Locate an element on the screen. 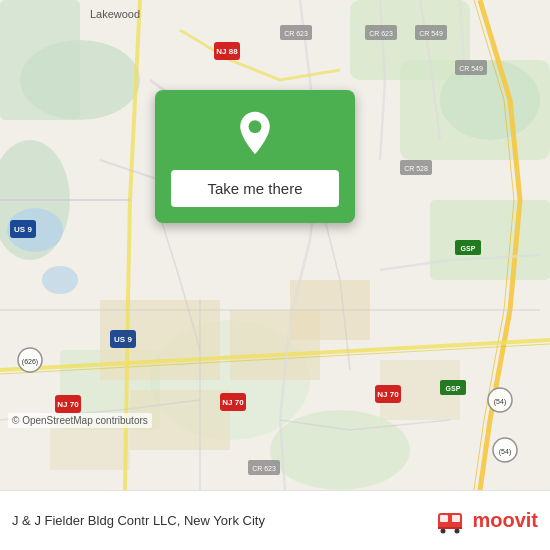  card-overlay: Take me there is located at coordinates (255, 156).